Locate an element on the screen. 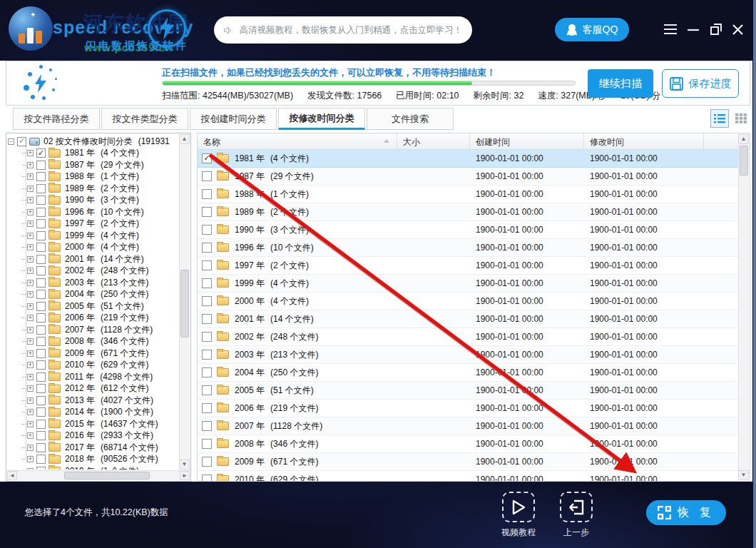 This screenshot has height=548, width=756. grid-view-button is located at coordinates (741, 118).